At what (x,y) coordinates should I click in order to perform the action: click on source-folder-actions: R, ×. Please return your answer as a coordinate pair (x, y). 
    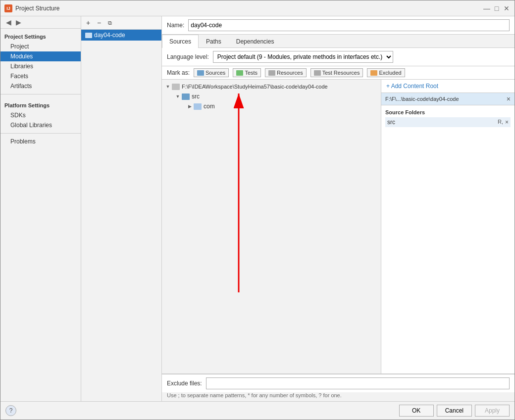
    Looking at the image, I should click on (503, 122).